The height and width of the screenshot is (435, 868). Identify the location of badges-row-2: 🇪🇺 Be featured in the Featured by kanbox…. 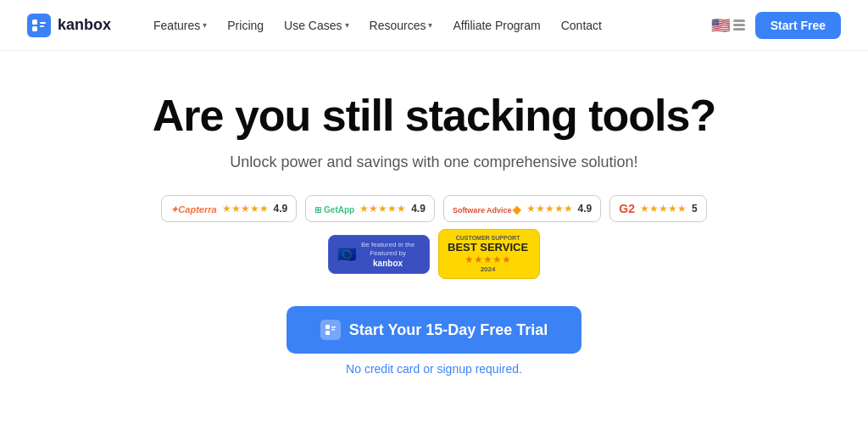
(434, 254).